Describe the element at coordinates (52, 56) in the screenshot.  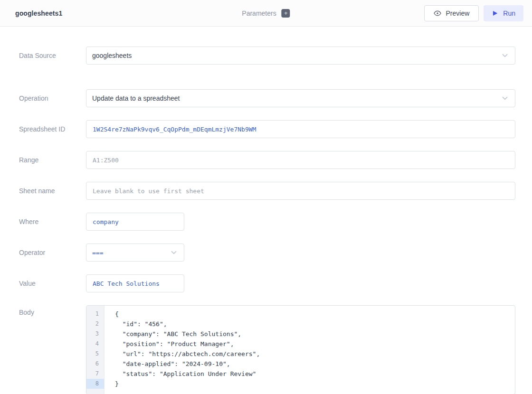
I see `data-source-label: Data Source` at that location.